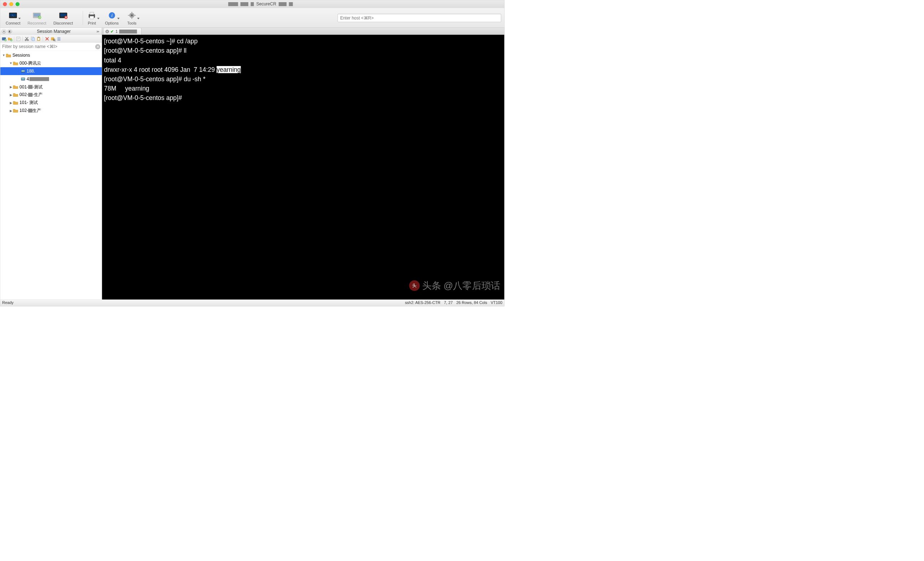 This screenshot has width=924, height=561. I want to click on status-bar: Ready ssh2: AES-256-CTR 7, 27 26 Rows, 8…, so click(253, 303).